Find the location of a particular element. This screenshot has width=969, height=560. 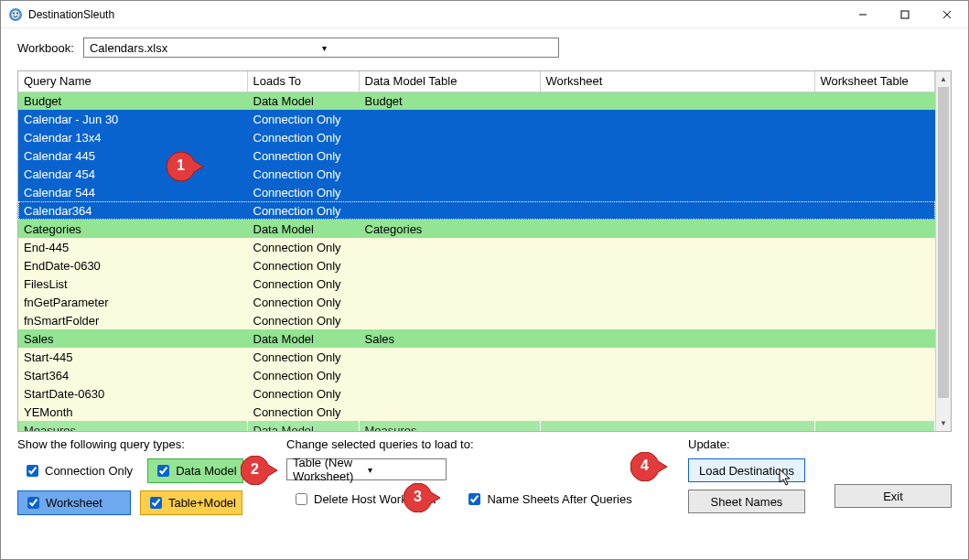

table-row: YEMonthConnection Only is located at coordinates (477, 412).